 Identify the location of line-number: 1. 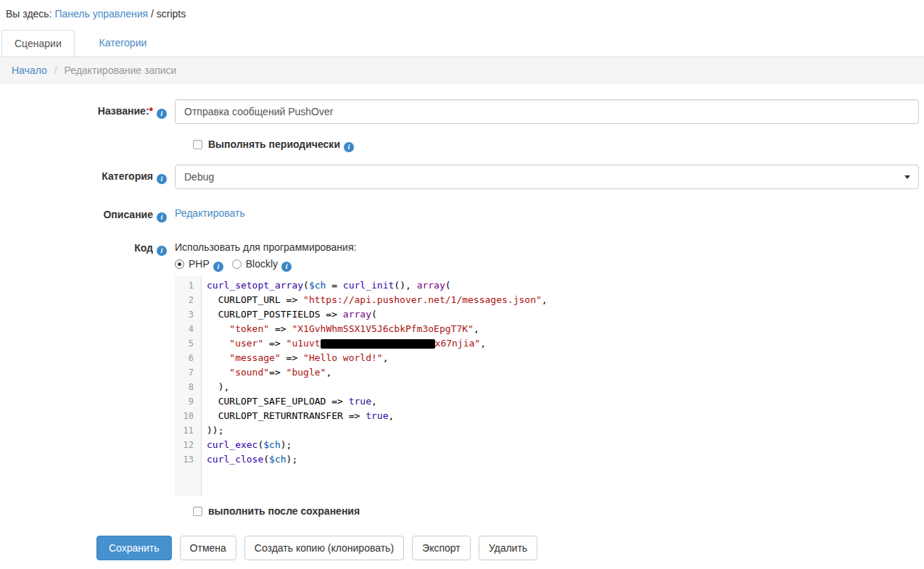
(184, 286).